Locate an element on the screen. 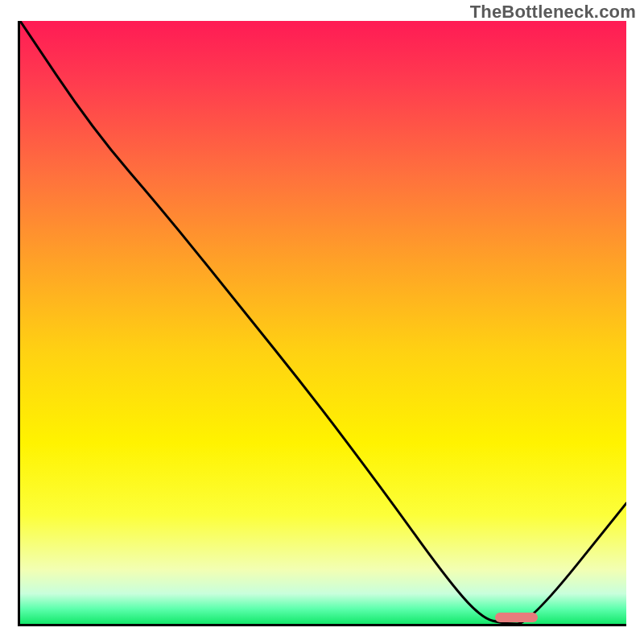 Image resolution: width=644 pixels, height=644 pixels. watermark-text: TheBottleneck.com is located at coordinates (553, 12).